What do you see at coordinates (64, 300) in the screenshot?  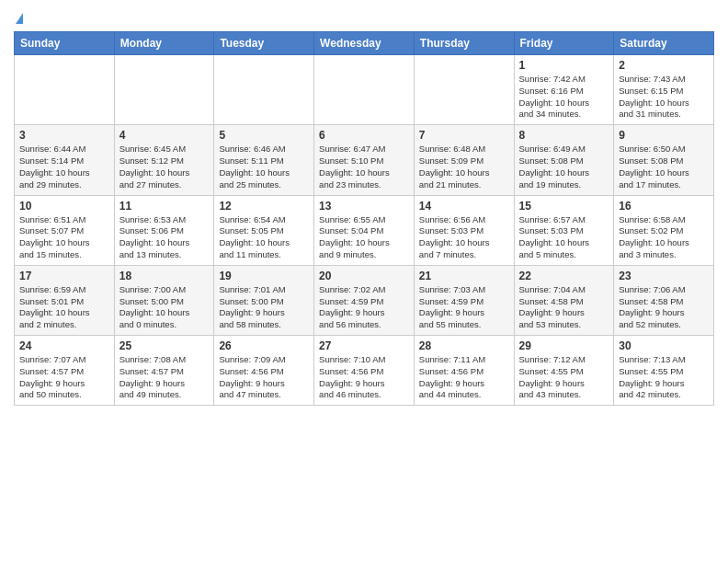 I see `calendar-cell: 17Sunrise: 6:59 AM Sunset: 5:01 PM Dayli…` at bounding box center [64, 300].